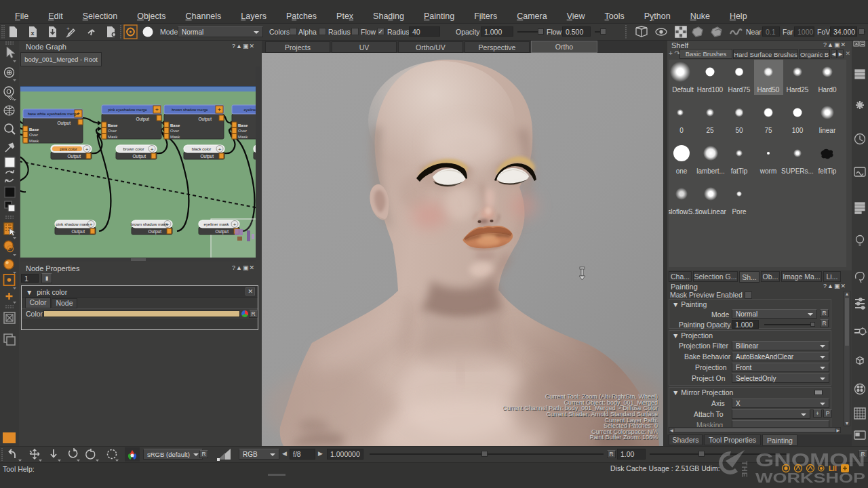 The width and height of the screenshot is (868, 488). What do you see at coordinates (684, 211) in the screenshot?
I see `svg-text: sloflowS...` at bounding box center [684, 211].